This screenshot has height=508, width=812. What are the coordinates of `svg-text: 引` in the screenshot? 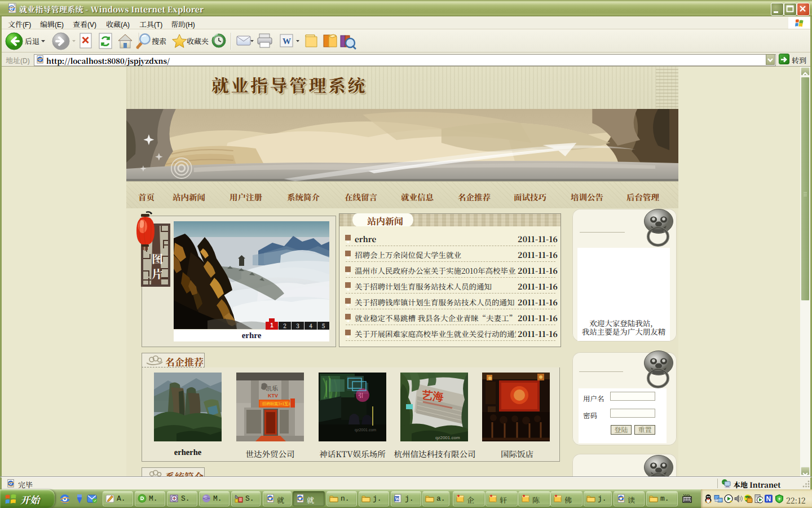 It's located at (361, 395).